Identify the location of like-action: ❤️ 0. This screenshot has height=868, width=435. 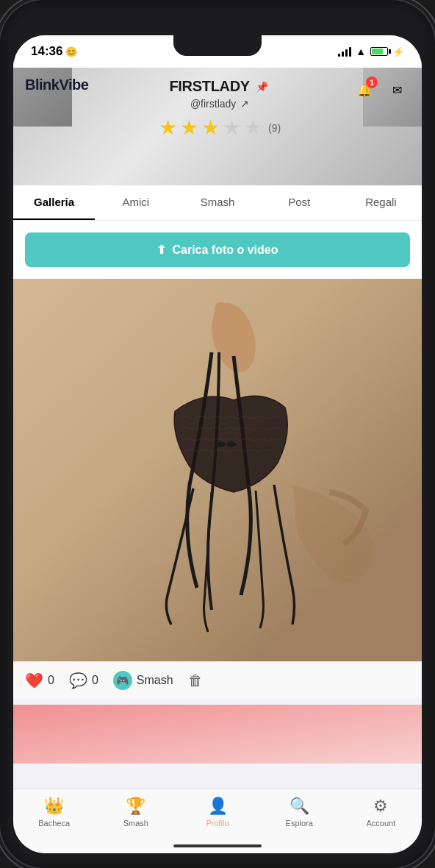
(40, 680).